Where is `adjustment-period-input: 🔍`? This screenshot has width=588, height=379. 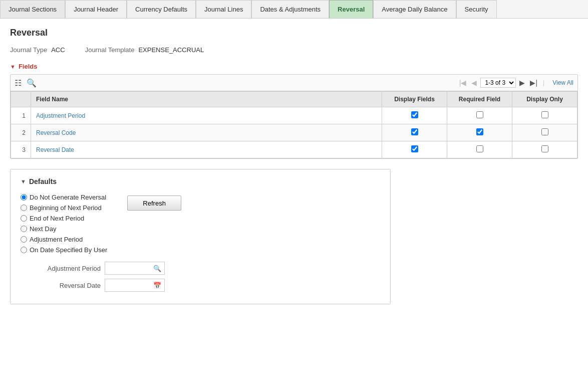
adjustment-period-input: 🔍 is located at coordinates (135, 268).